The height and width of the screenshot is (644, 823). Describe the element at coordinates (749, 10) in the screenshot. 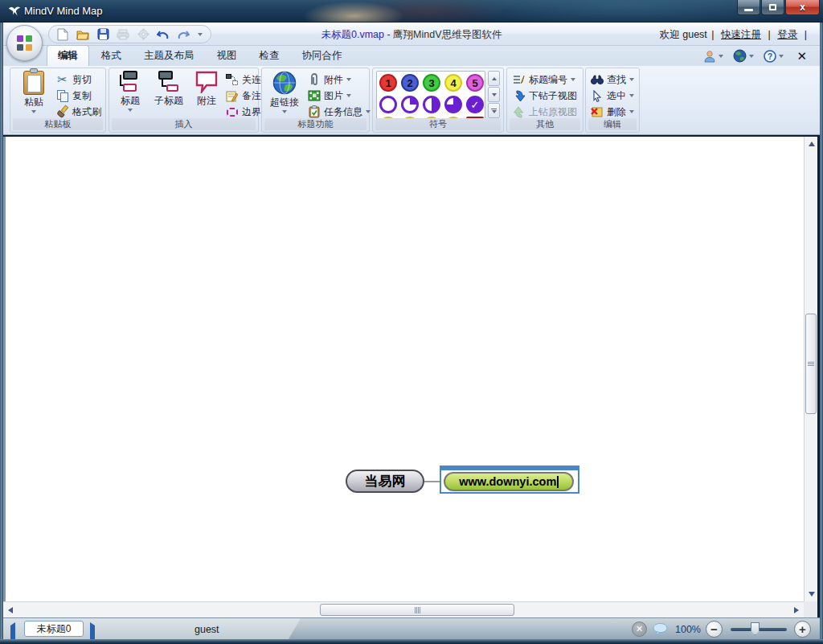

I see `minimize-icon` at that location.